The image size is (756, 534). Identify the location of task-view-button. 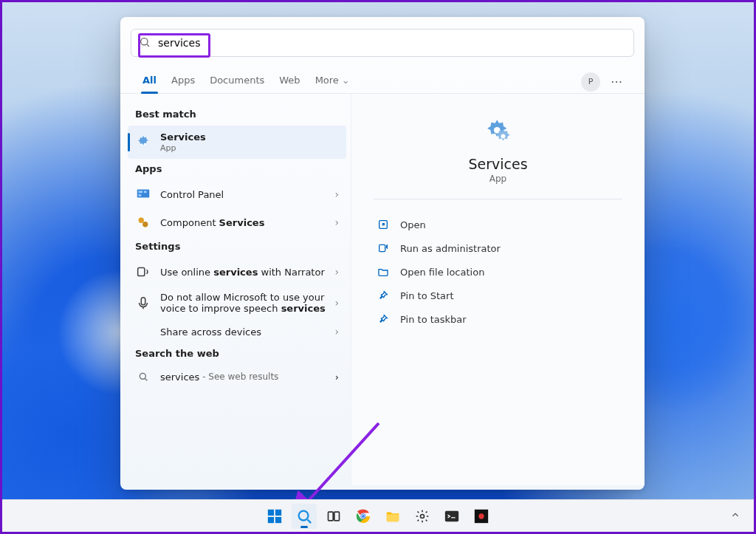
(334, 516).